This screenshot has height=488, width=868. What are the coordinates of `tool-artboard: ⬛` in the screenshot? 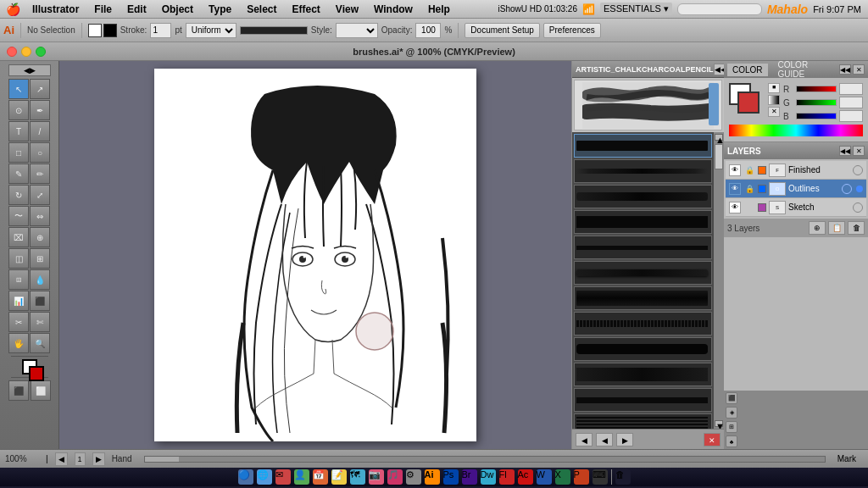 It's located at (40, 301).